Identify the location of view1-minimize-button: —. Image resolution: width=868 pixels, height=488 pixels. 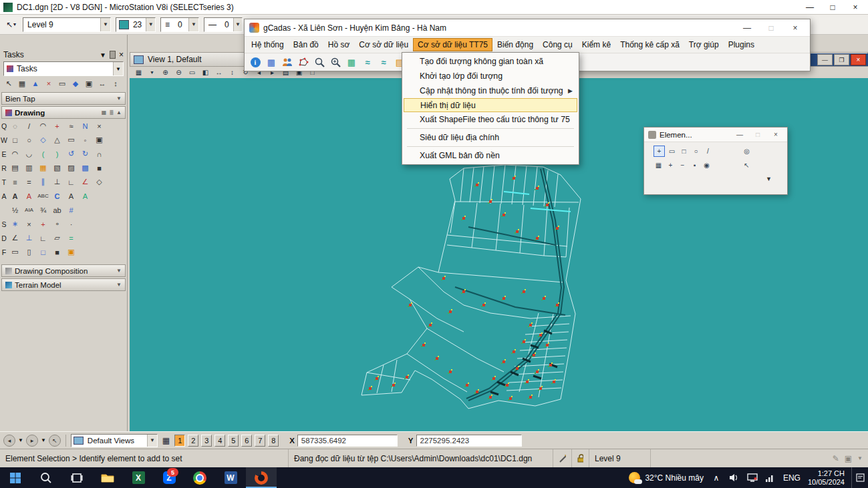
(825, 60).